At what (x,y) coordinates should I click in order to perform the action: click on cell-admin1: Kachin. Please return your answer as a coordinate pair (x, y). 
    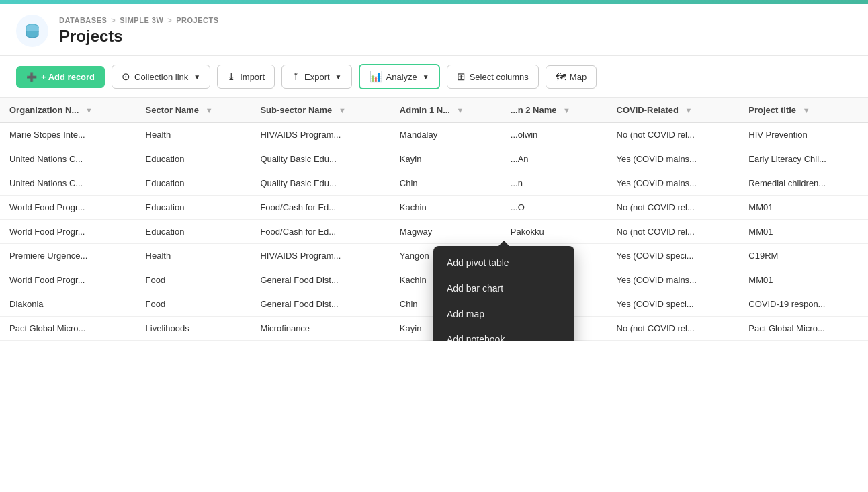
    Looking at the image, I should click on (446, 208).